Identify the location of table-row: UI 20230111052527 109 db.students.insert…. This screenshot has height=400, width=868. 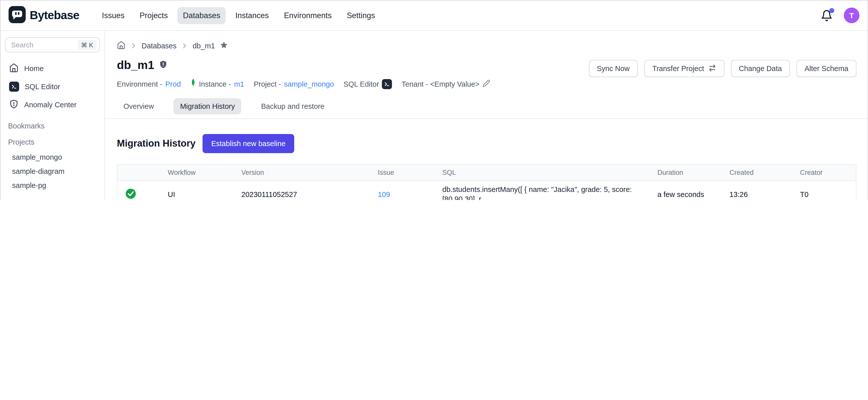
(487, 190).